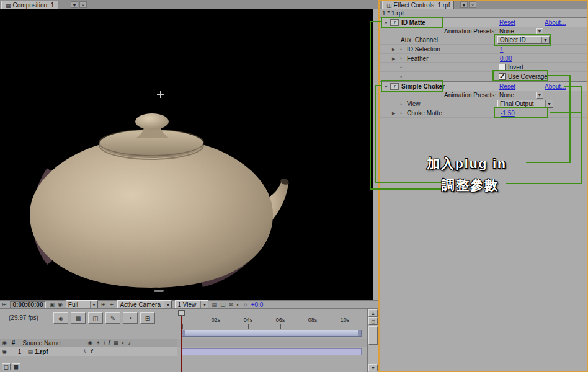  I want to click on scrollbar-thumb, so click(373, 335).